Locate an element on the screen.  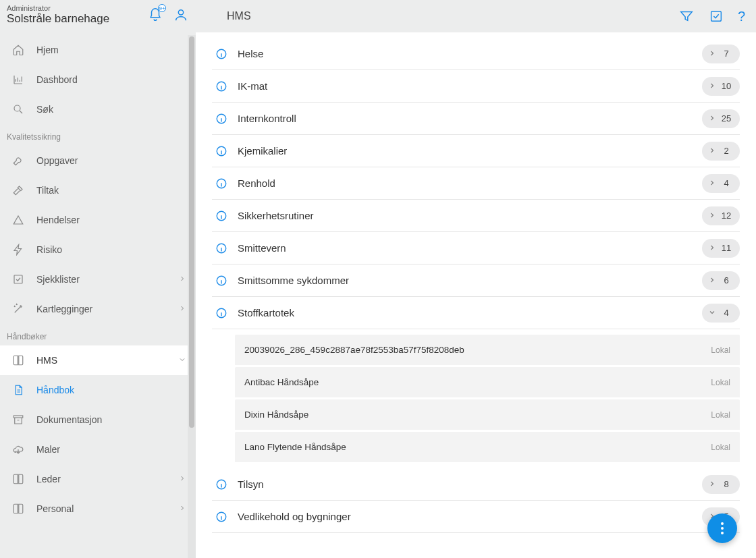
chevron-down-icon is located at coordinates (712, 313).